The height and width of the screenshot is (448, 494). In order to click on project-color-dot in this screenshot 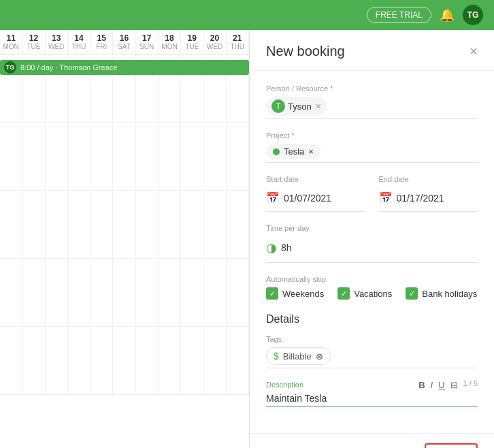, I will do `click(276, 152)`.